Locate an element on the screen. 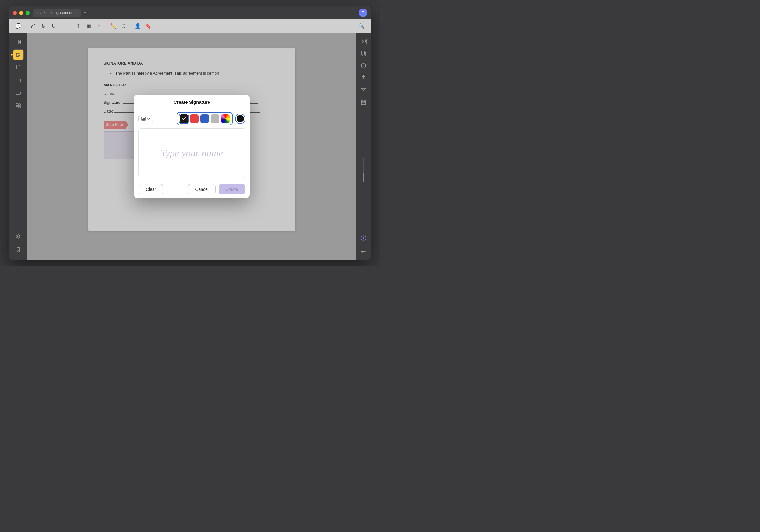 The width and height of the screenshot is (760, 532). user-avatar: T is located at coordinates (363, 13).